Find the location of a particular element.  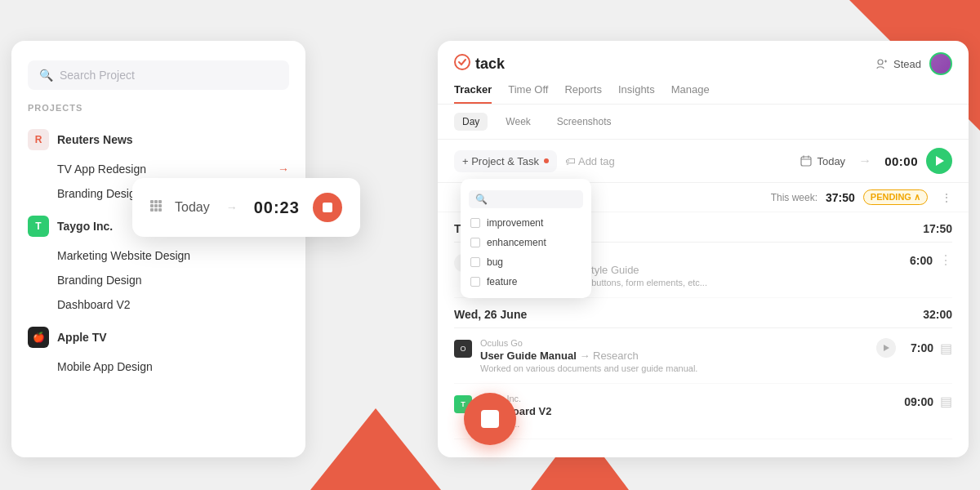

play-small-oculus is located at coordinates (886, 348).